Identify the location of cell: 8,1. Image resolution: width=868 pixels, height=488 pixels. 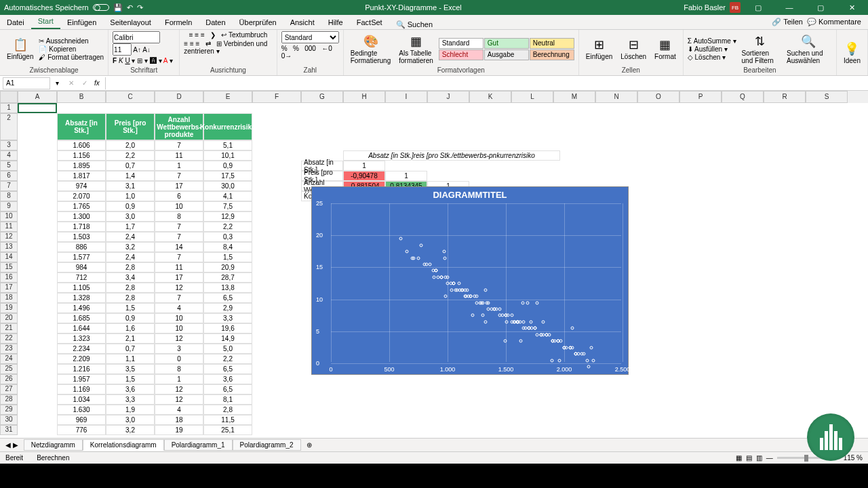
(228, 400).